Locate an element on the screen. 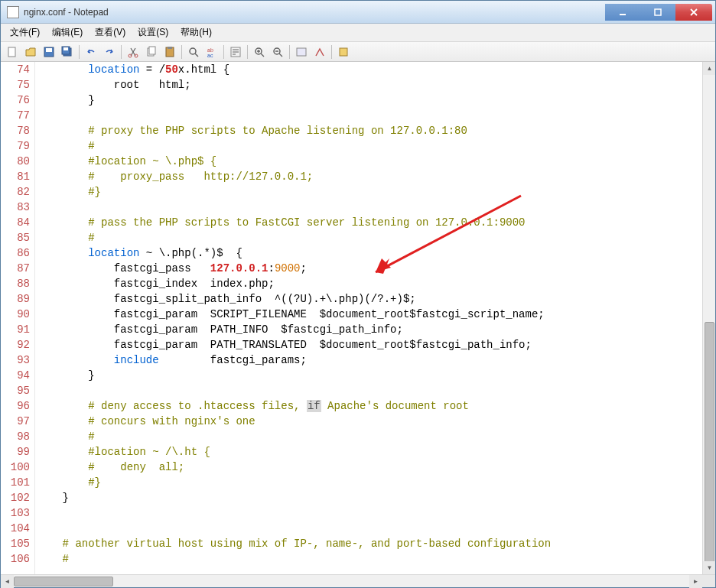 The height and width of the screenshot is (588, 716). code-line: root html; is located at coordinates (369, 85).